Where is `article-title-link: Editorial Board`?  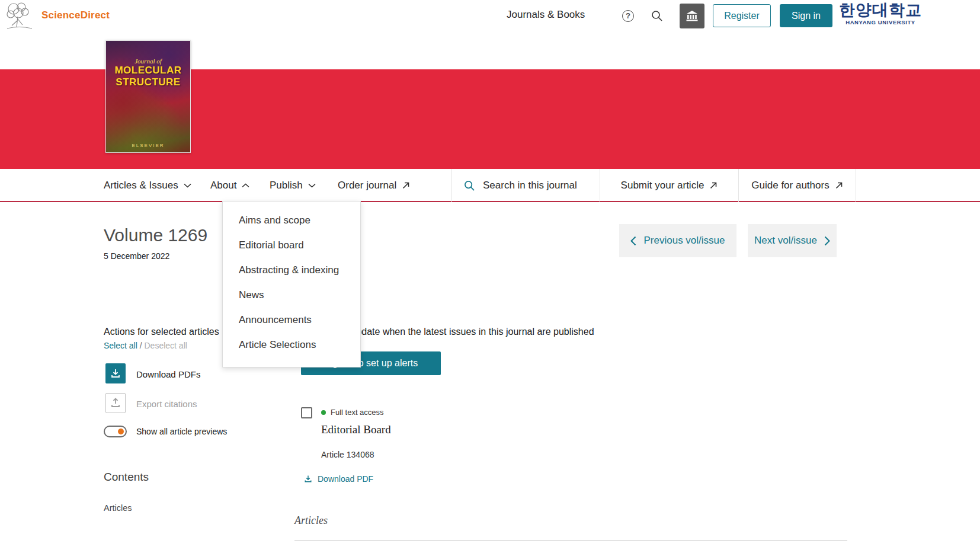 article-title-link: Editorial Board is located at coordinates (356, 430).